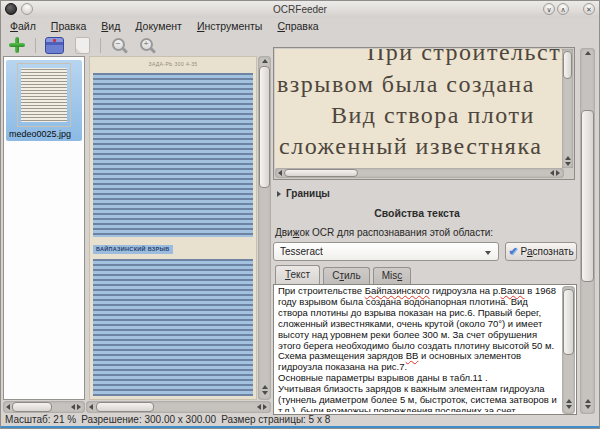  What do you see at coordinates (386, 252) in the screenshot?
I see `ocr-engine-combobox: Tesseract` at bounding box center [386, 252].